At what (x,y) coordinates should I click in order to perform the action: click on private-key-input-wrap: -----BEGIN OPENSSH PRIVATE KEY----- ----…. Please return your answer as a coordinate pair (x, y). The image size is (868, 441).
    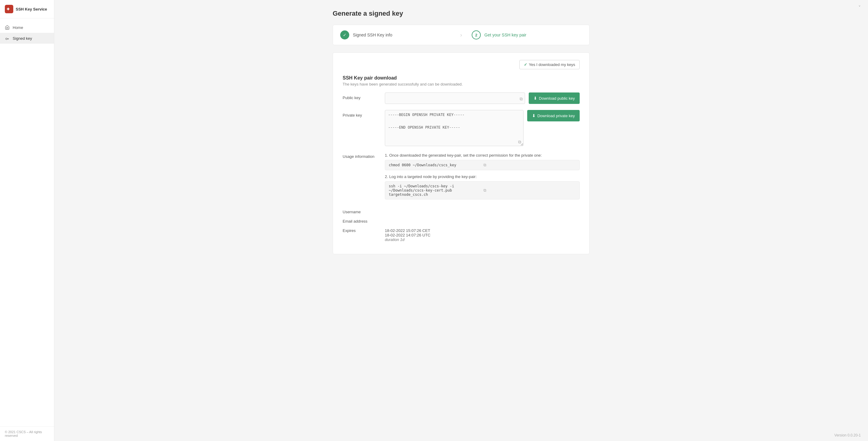
    Looking at the image, I should click on (454, 129).